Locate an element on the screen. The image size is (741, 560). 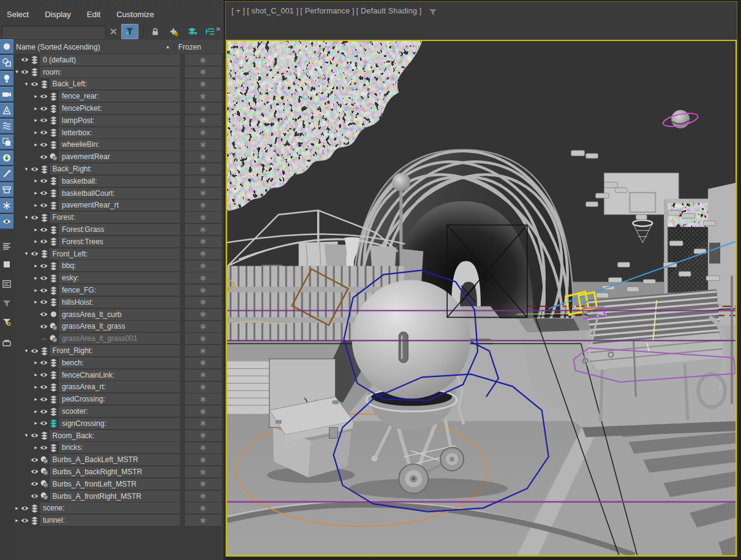
tree-row: ▸fencePicket: is located at coordinates (119, 108).